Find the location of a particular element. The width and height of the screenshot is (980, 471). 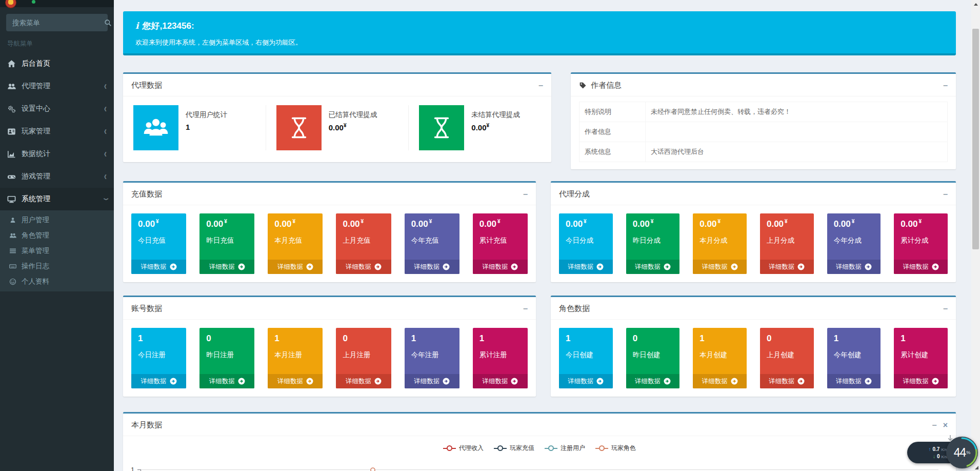

tile-label: 累计创建 is located at coordinates (921, 355).